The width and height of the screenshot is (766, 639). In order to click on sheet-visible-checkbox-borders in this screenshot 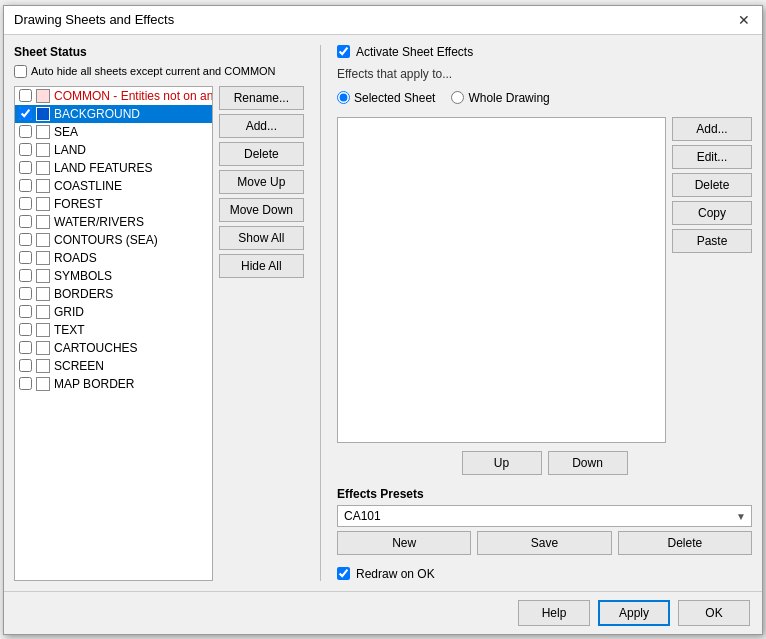, I will do `click(26, 294)`.